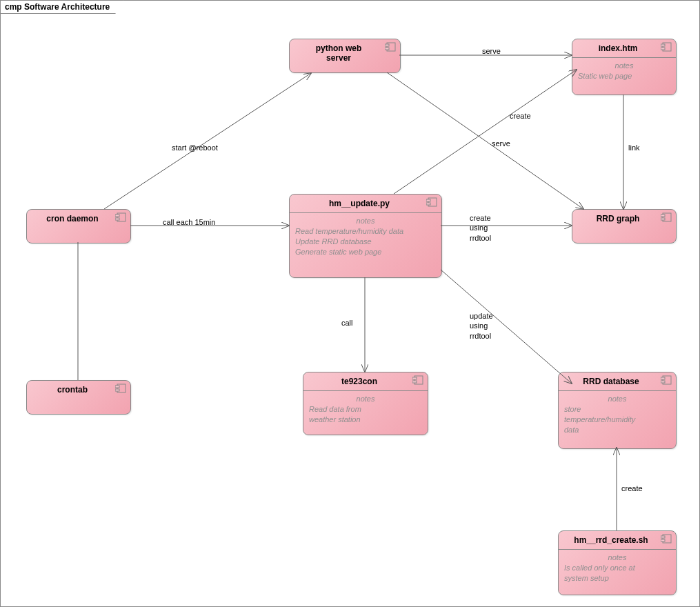 The width and height of the screenshot is (700, 607). Describe the element at coordinates (624, 67) in the screenshot. I see `component-index-htm: index.htm notes Static web page` at that location.